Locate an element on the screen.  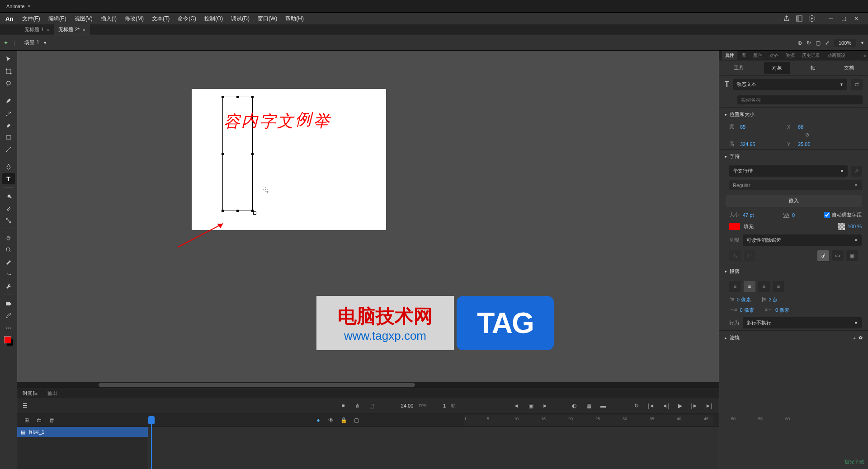
height-value: 324.95 is located at coordinates (756, 144).